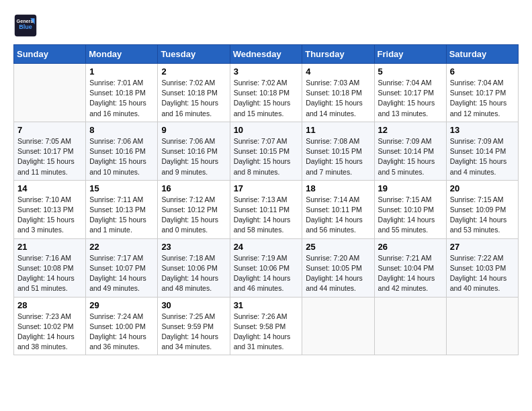  Describe the element at coordinates (266, 247) in the screenshot. I see `day-number: 24` at that location.